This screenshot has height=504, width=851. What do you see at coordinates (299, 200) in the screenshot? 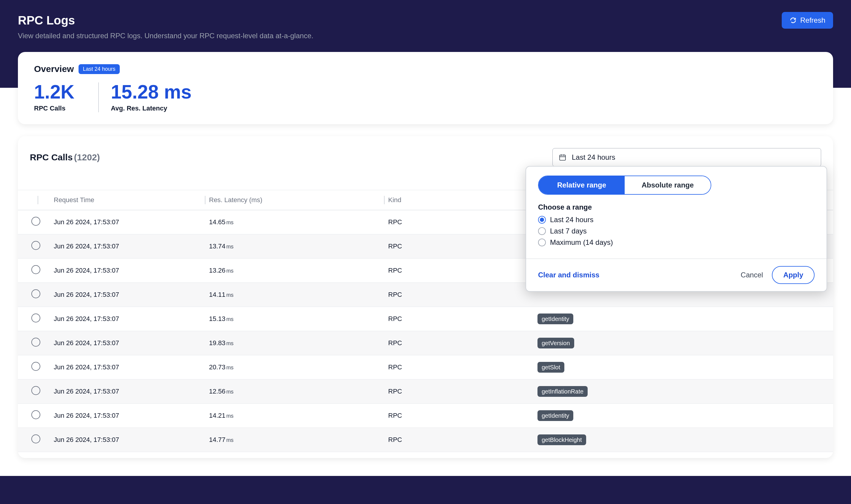
I see `column-latency: Res. Latency (ms)` at bounding box center [299, 200].